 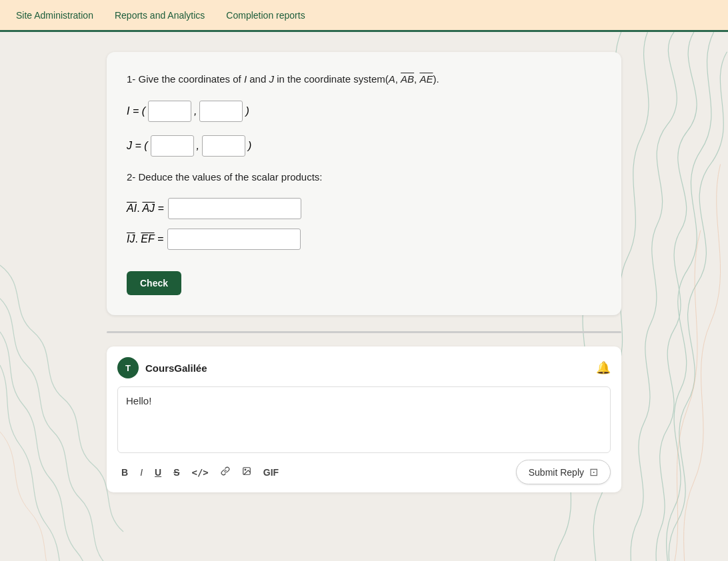 What do you see at coordinates (224, 146) in the screenshot?
I see `j-y-input` at bounding box center [224, 146].